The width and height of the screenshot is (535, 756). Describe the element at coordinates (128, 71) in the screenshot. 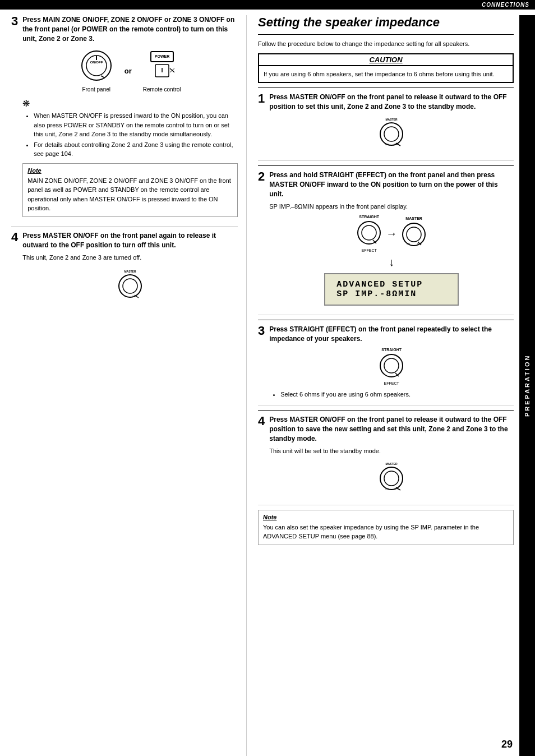

I see `or-text: or` at that location.